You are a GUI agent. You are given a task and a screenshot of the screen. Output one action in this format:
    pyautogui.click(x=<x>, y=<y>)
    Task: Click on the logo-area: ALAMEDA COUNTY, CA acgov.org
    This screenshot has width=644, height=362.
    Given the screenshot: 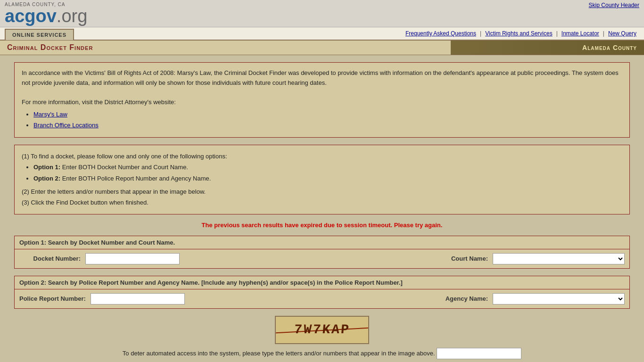 What is the action you would take?
    pyautogui.click(x=46, y=13)
    